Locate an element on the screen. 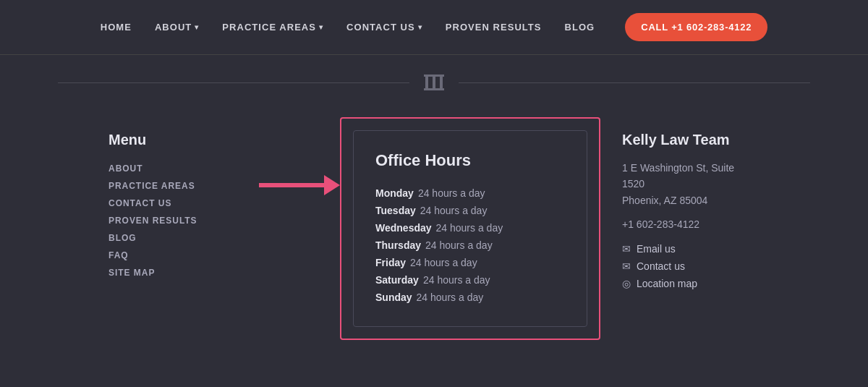 The width and height of the screenshot is (868, 387). call-button: CALL +1 602-283-4122 is located at coordinates (696, 27).